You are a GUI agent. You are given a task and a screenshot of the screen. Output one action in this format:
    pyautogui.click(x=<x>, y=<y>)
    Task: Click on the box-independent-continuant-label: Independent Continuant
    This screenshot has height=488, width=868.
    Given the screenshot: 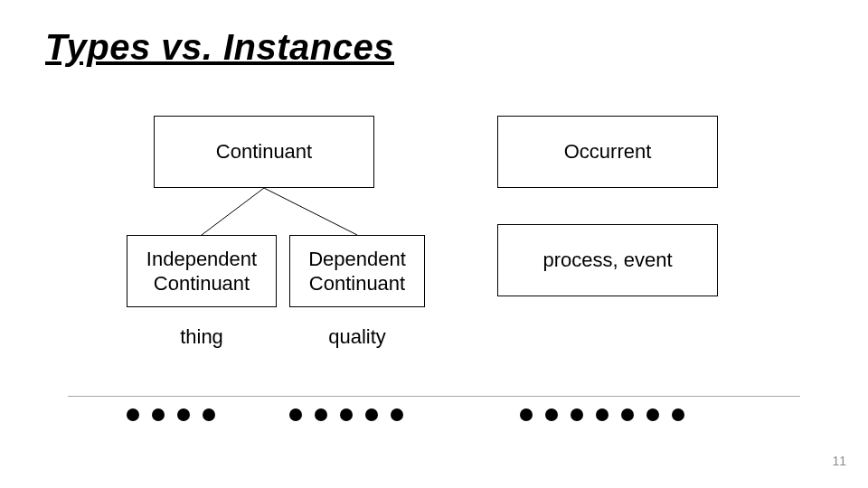 What is the action you would take?
    pyautogui.click(x=202, y=271)
    